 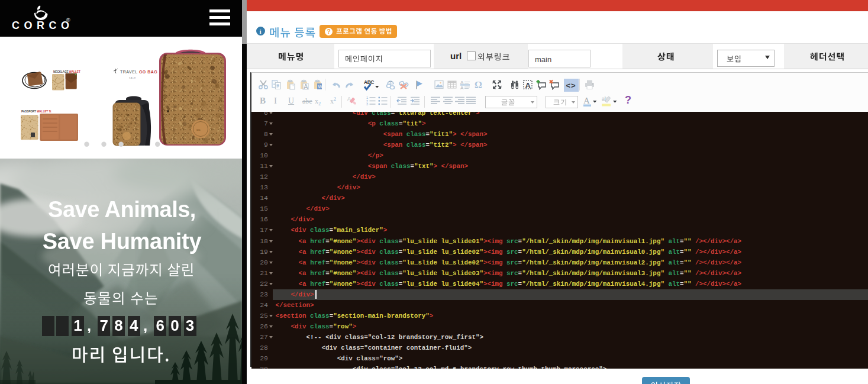 I want to click on svg-text: S A L E, so click(x=133, y=78).